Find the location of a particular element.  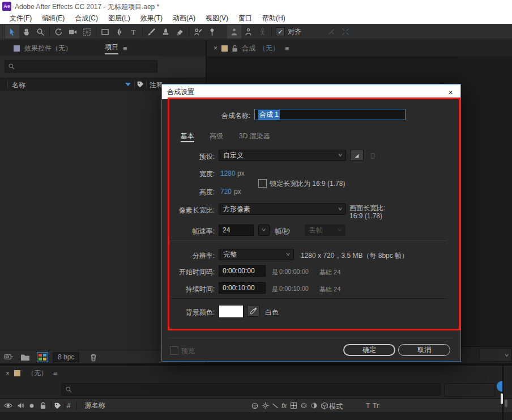

pan-behind-tool-icon is located at coordinates (87, 32).